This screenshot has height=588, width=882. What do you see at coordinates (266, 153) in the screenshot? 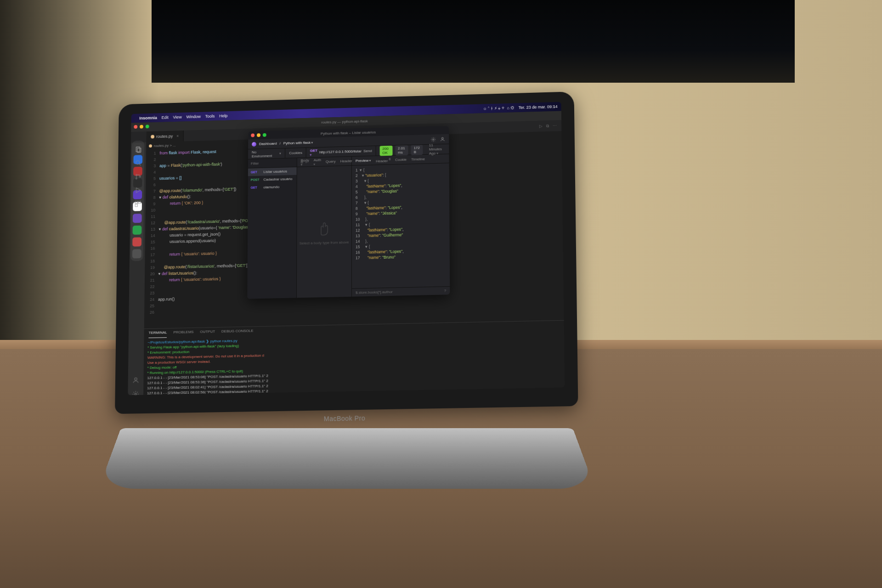
I see `env-selector: No Environment` at bounding box center [266, 153].